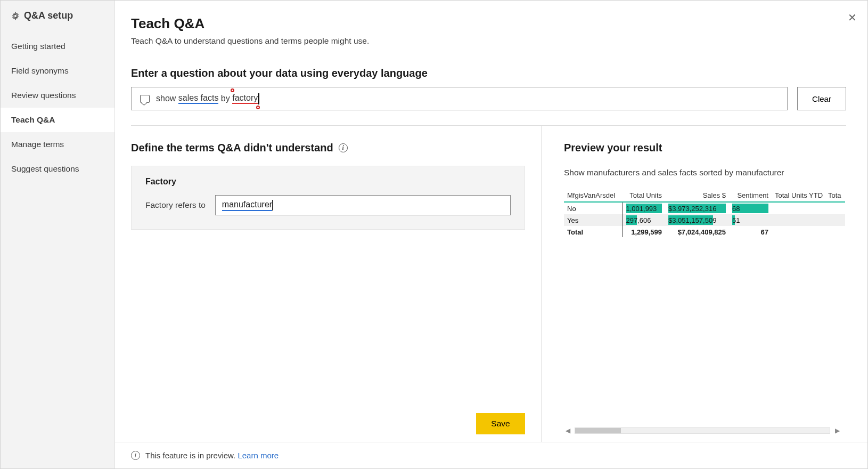 Image resolution: width=868 pixels, height=469 pixels. What do you see at coordinates (245, 98) in the screenshot?
I see `undefined-term-token: factory` at bounding box center [245, 98].